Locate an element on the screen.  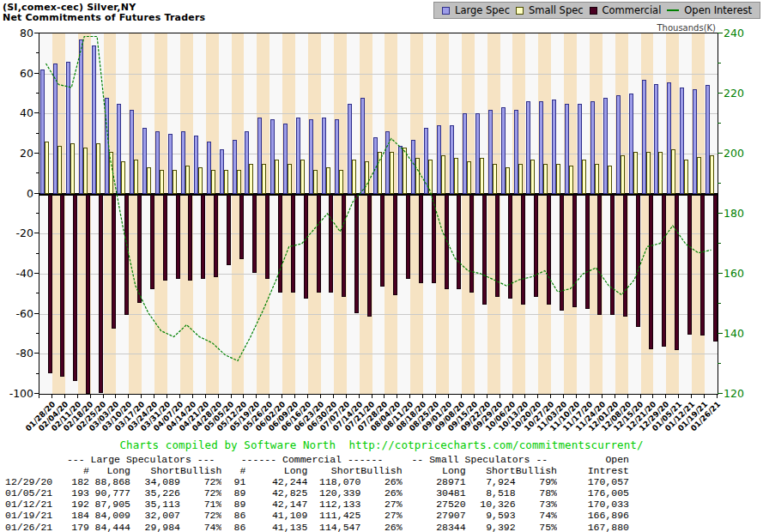
col-header is located at coordinates (33, 470).